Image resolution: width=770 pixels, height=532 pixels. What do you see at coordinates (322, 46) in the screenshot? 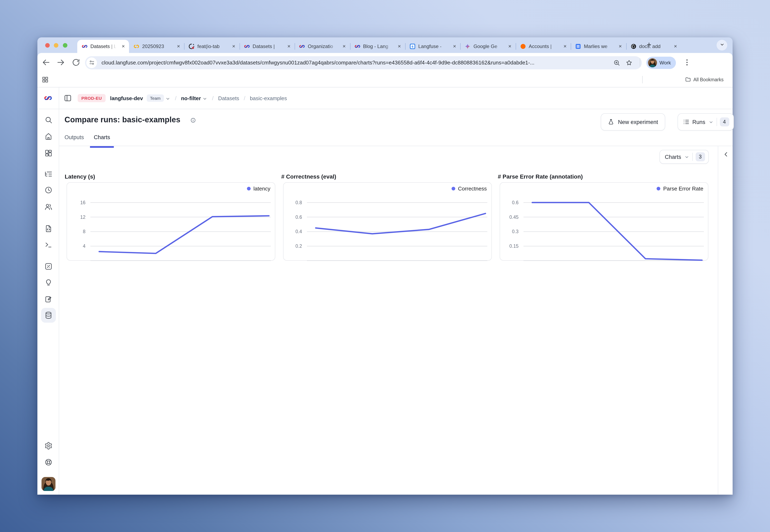
I see `browser-tab: Organizatio×` at bounding box center [322, 46].